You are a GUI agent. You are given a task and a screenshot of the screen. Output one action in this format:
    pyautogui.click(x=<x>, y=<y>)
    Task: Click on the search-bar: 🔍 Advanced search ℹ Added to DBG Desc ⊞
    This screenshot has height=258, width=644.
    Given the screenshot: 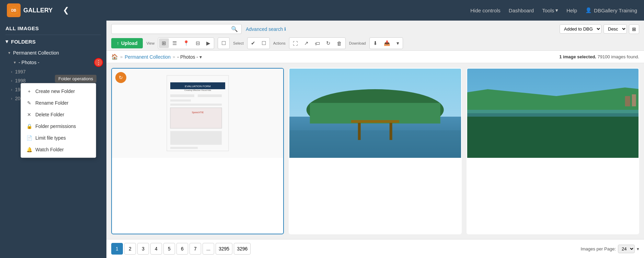 What is the action you would take?
    pyautogui.click(x=375, y=28)
    